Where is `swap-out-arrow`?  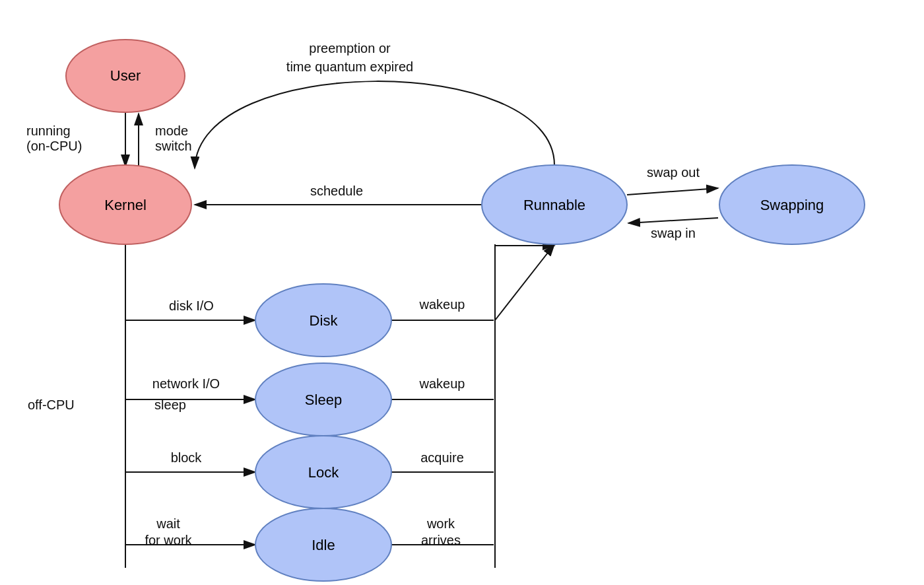 swap-out-arrow is located at coordinates (673, 191).